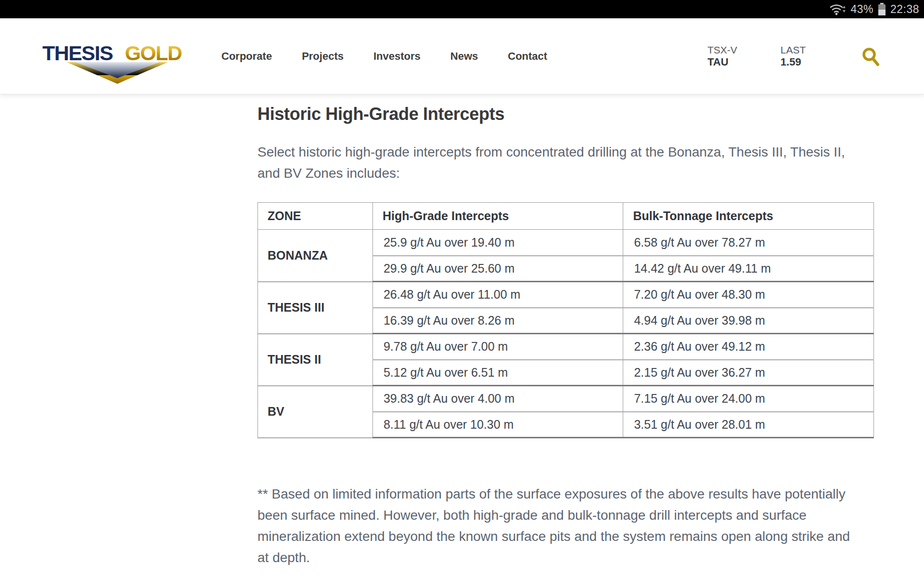 This screenshot has height=578, width=924. I want to click on nav-item-news: News, so click(464, 56).